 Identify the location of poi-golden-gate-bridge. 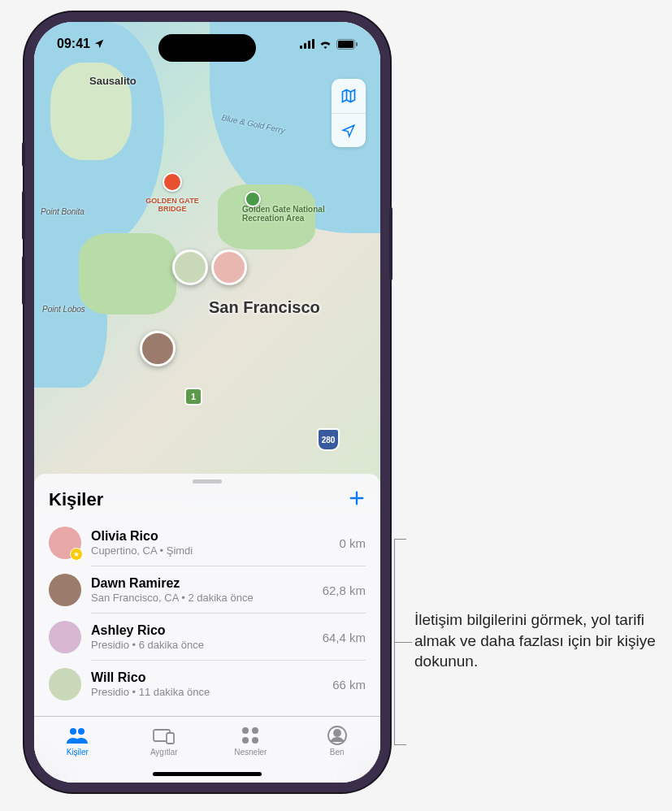
(172, 182).